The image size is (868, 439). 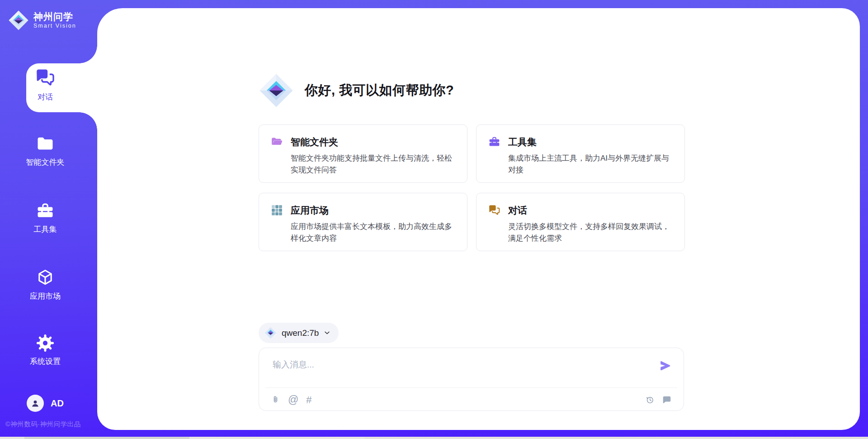 What do you see at coordinates (309, 400) in the screenshot?
I see `hash-icon: #` at bounding box center [309, 400].